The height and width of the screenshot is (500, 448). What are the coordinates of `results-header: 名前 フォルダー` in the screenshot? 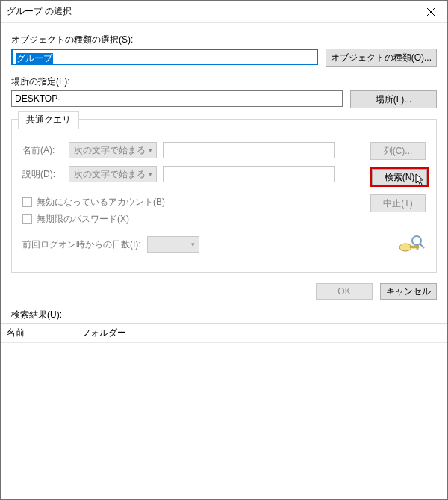 It's located at (224, 333).